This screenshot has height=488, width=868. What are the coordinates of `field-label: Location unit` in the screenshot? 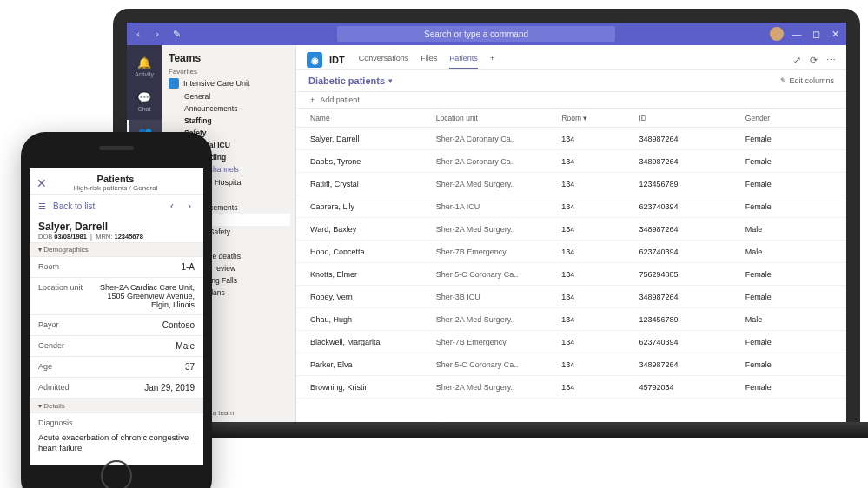 It's located at (68, 287).